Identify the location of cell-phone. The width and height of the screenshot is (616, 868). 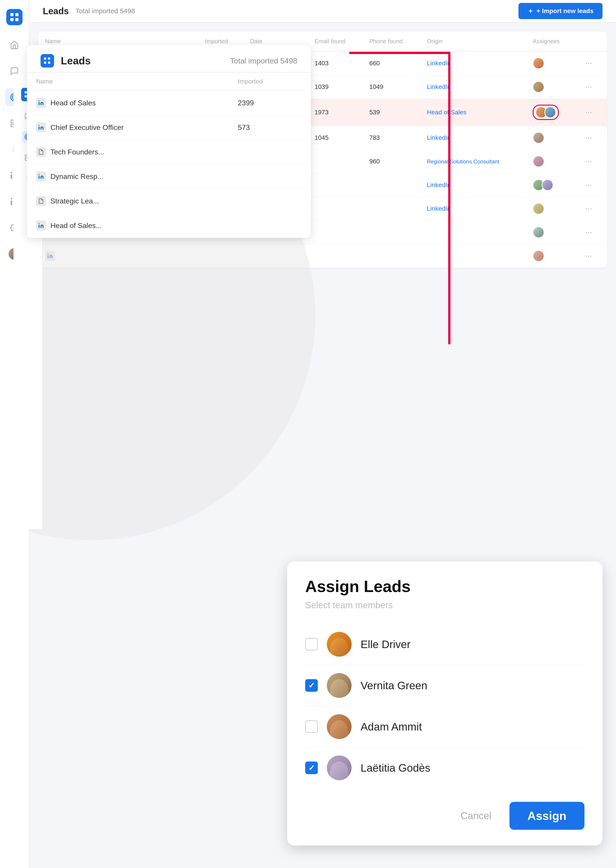
(391, 185).